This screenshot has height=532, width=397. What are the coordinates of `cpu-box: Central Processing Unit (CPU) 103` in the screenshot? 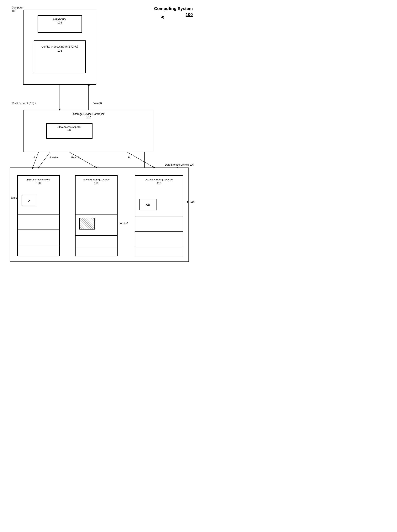 It's located at (60, 57).